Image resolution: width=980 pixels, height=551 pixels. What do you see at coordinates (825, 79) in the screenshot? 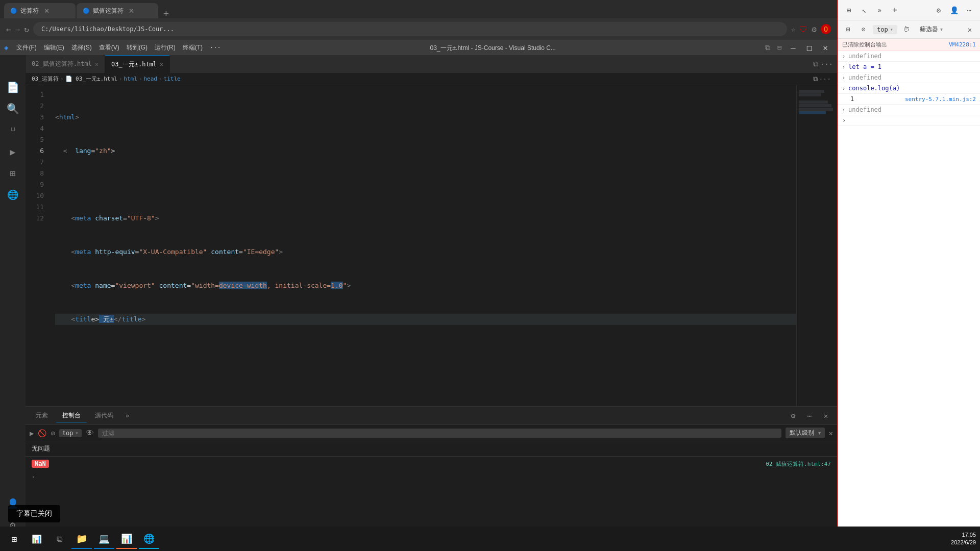
I see `bc-more-icon: ···` at bounding box center [825, 79].